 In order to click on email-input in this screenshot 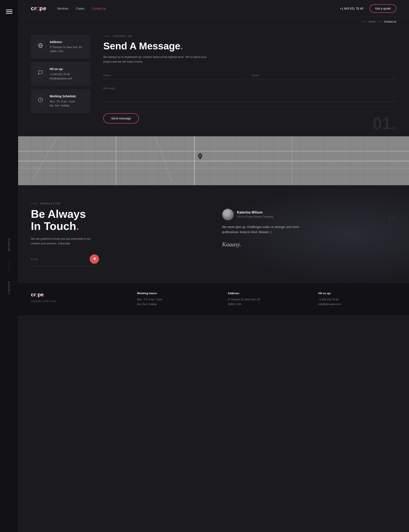, I will do `click(324, 75)`.